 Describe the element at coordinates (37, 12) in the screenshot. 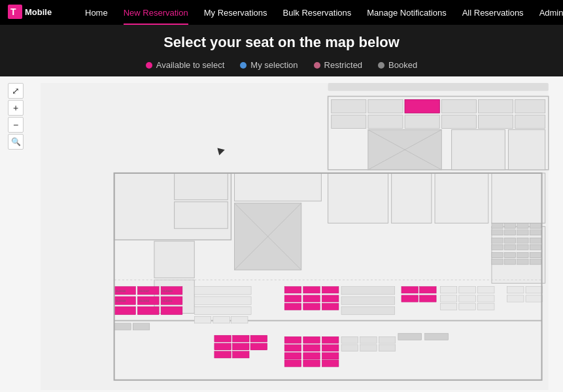

I see `logo: T Mobile` at that location.